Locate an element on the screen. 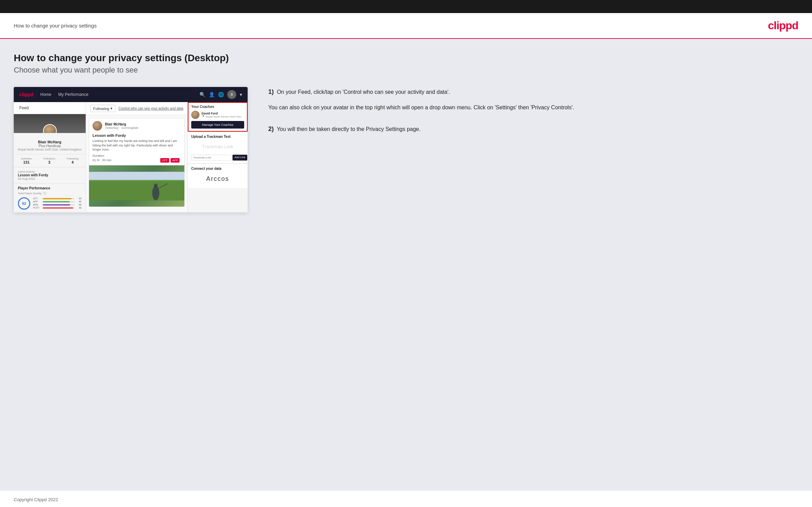 The height and width of the screenshot is (507, 812). activity-header: Blair McHarg Yesterday · Sunningdale is located at coordinates (137, 126).